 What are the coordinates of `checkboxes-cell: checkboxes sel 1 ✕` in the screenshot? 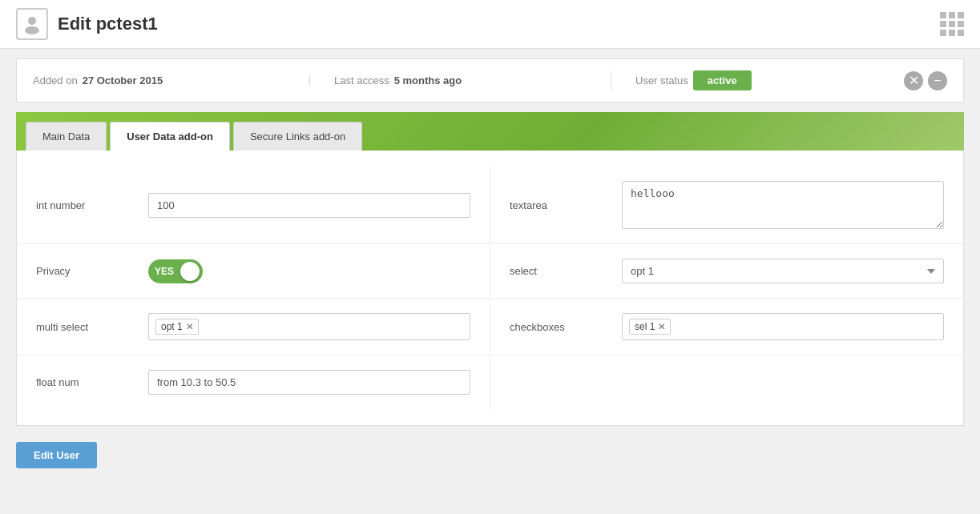 It's located at (726, 327).